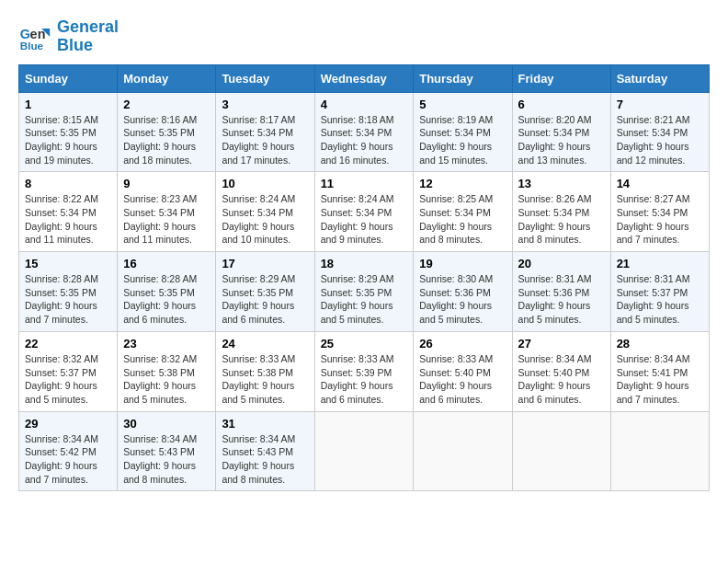 The height and width of the screenshot is (563, 728). What do you see at coordinates (654, 299) in the screenshot?
I see `day-info: Sunrise: 8:31 AMSunset: 5:37 PMDaylight:…` at bounding box center [654, 299].